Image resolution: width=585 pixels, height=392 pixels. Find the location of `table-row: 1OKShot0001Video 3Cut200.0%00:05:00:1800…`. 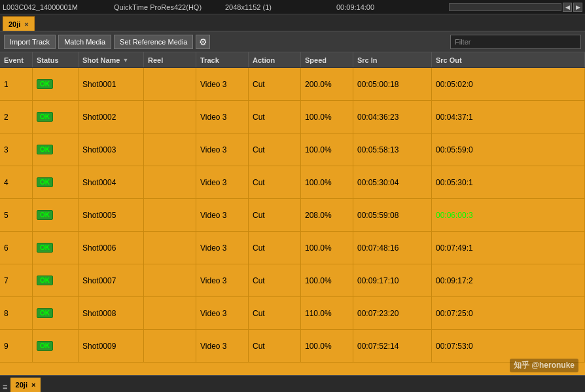

table-row: 1OKShot0001Video 3Cut200.0%00:05:00:1800… is located at coordinates (292, 84).